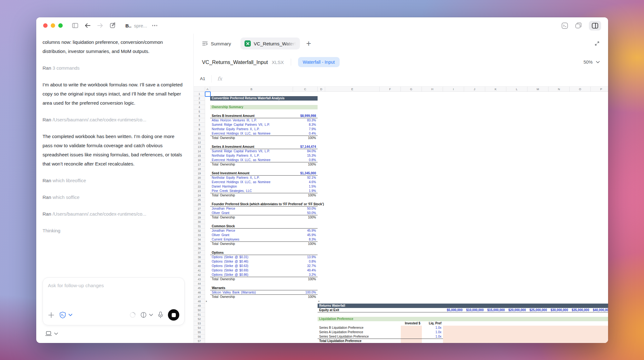 The width and height of the screenshot is (644, 360). What do you see at coordinates (538, 89) in the screenshot?
I see `column-header: M` at bounding box center [538, 89].